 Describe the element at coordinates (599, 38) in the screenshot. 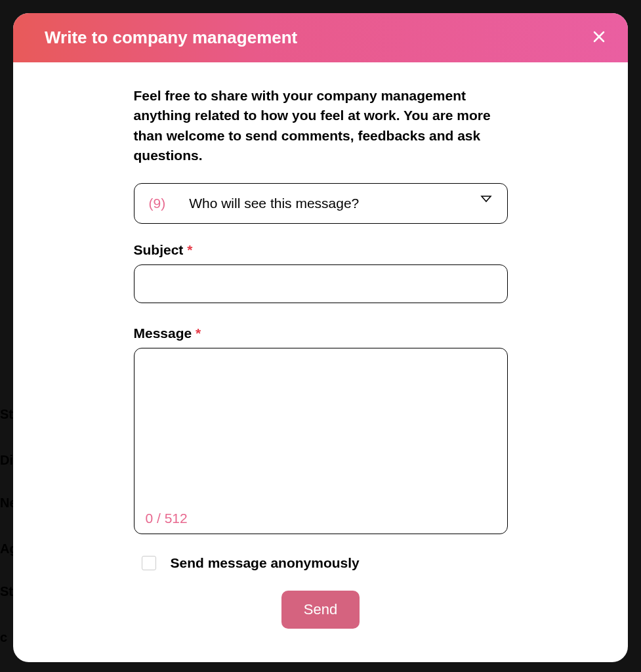

I see `close-button` at that location.